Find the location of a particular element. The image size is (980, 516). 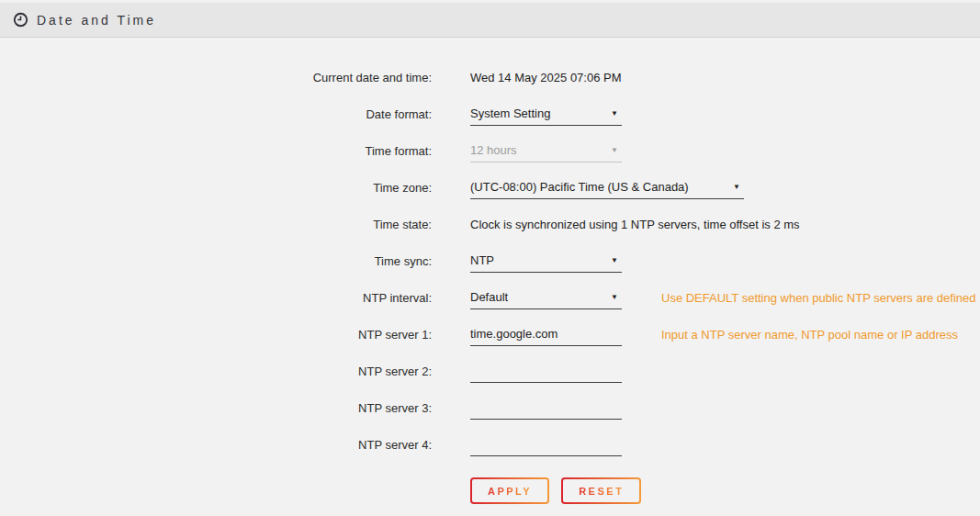

apply-button: APPLY is located at coordinates (510, 490).